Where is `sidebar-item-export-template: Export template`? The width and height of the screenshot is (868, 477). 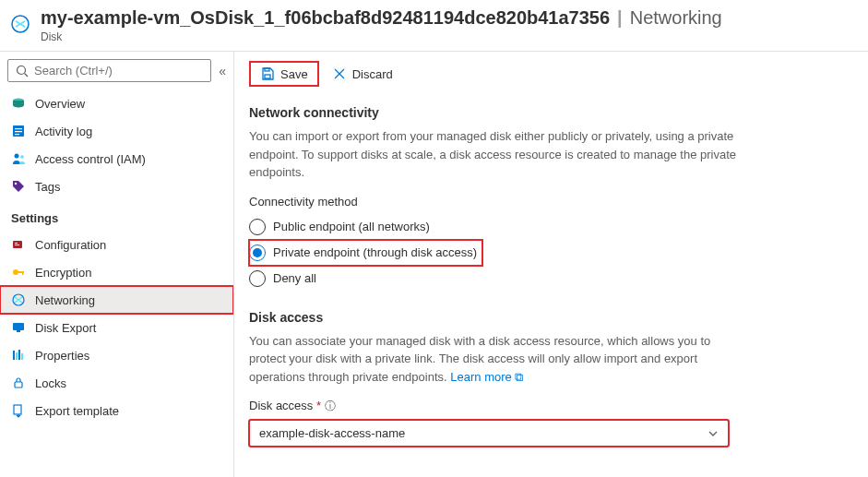 sidebar-item-export-template: Export template is located at coordinates (116, 411).